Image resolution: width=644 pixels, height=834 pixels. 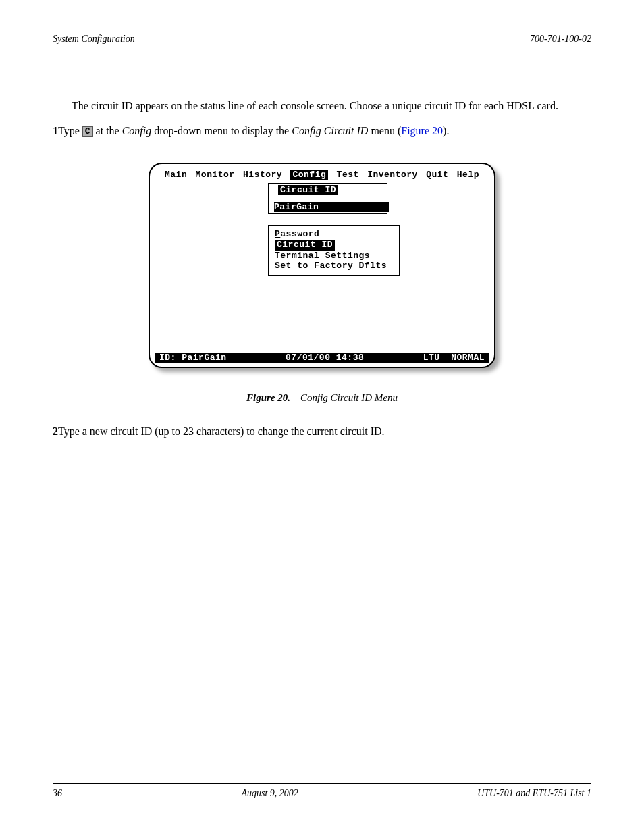 I want to click on figure-20-link: Figure 20, so click(x=422, y=131).